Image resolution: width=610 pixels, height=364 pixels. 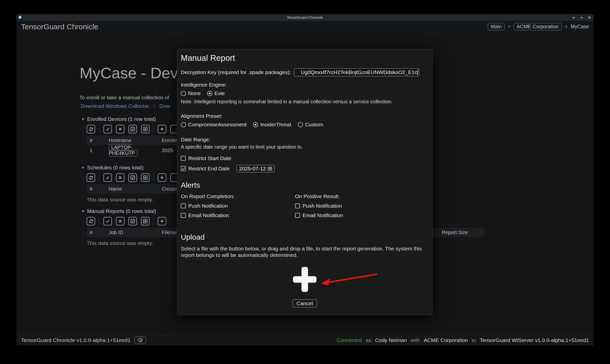 I want to click on radio-label: None, so click(x=194, y=93).